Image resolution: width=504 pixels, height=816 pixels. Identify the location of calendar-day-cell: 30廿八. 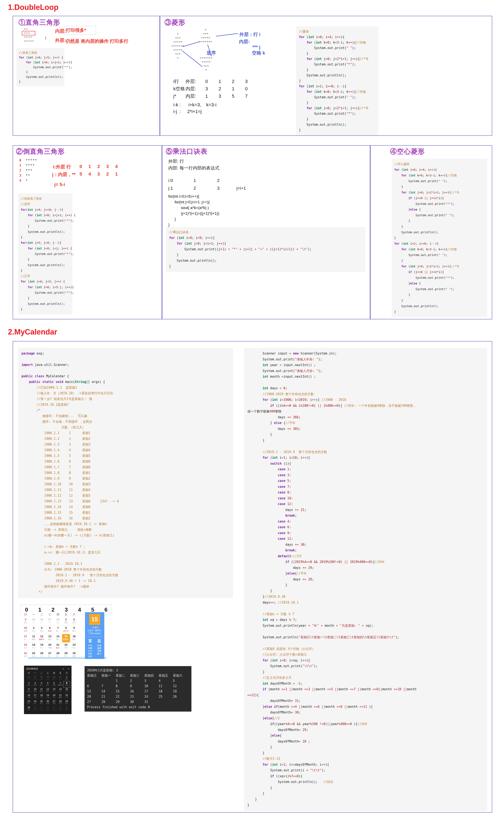
(29, 709).